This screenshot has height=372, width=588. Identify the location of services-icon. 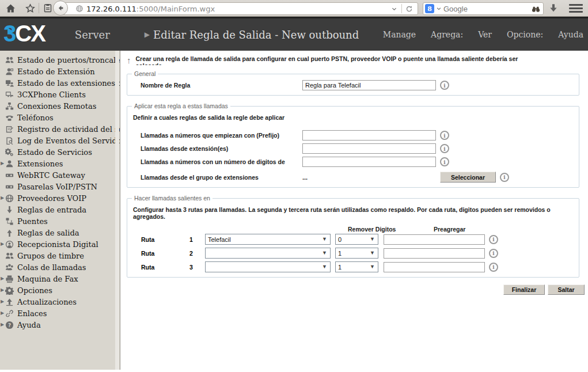
(9, 152).